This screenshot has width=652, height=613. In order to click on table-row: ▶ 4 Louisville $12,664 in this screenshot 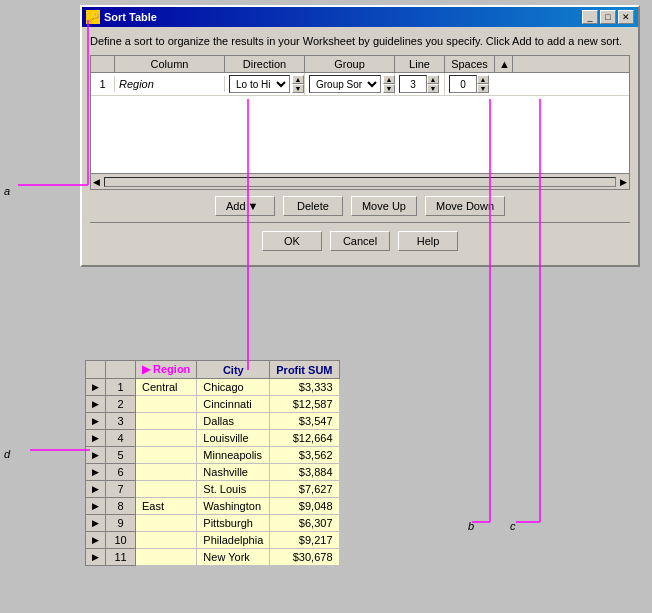, I will do `click(213, 438)`.